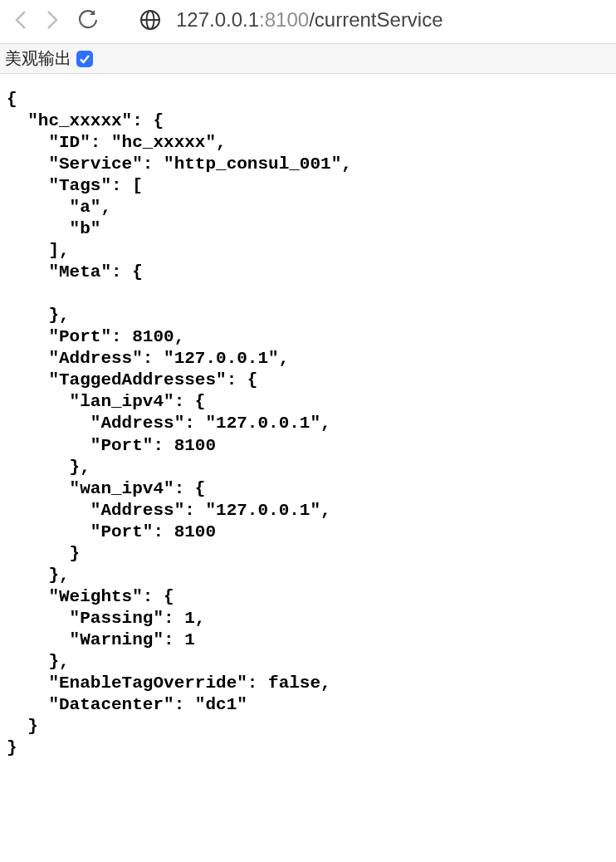 The height and width of the screenshot is (862, 616). What do you see at coordinates (308, 58) in the screenshot?
I see `pretty-print-bar: 美观输出` at bounding box center [308, 58].